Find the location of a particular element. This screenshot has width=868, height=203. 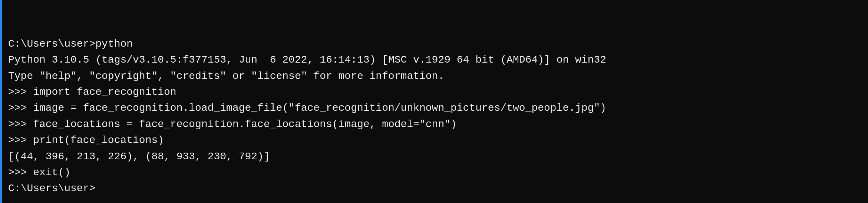

terminal-line: >>> exit() is located at coordinates (435, 173).